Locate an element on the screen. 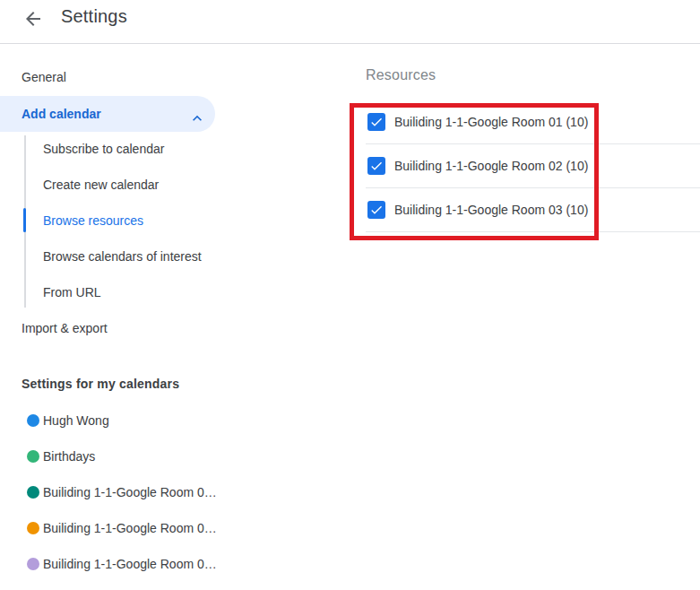 The width and height of the screenshot is (700, 590). sidebar-item-subscribe-to-calendar: Subscribe to calendar is located at coordinates (108, 149).